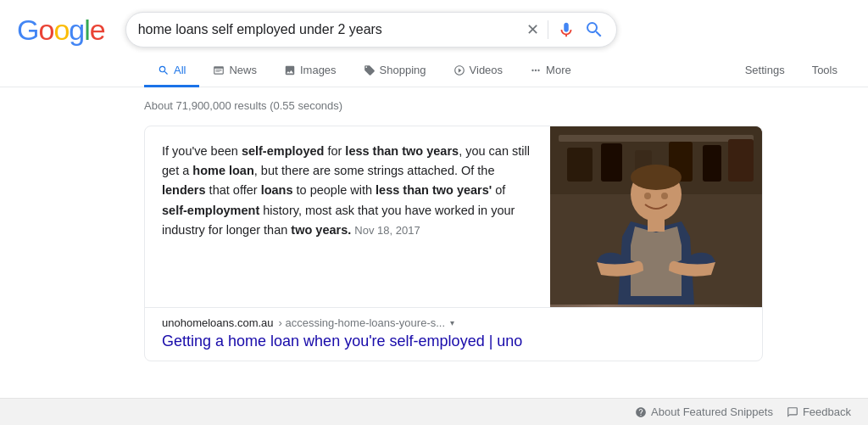 The height and width of the screenshot is (425, 868). Describe the element at coordinates (387, 231) in the screenshot. I see `snippet-date: Nov 18, 2017` at that location.